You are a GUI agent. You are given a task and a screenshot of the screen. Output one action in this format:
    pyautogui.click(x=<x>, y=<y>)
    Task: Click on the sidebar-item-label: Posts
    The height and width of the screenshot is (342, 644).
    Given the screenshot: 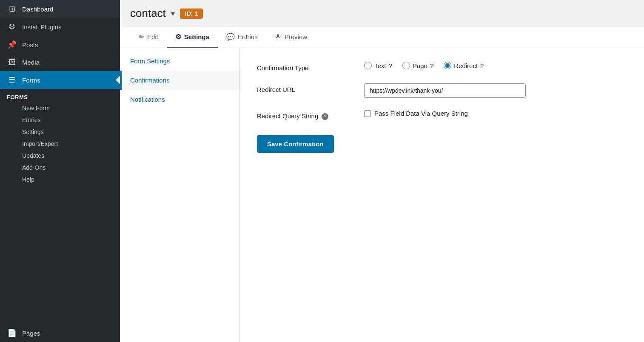 What is the action you would take?
    pyautogui.click(x=30, y=45)
    